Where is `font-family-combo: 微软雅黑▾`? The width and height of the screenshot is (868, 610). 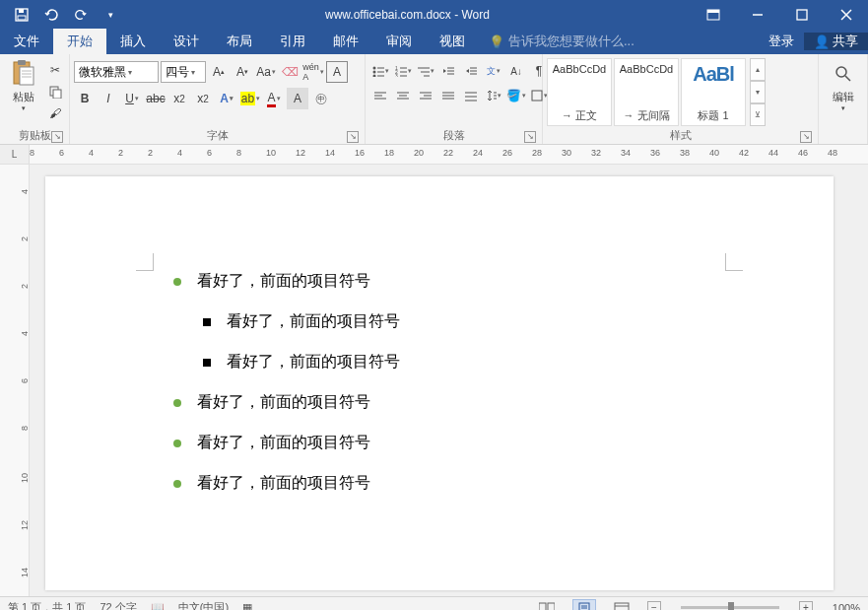
font-family-combo: 微软雅黑▾ is located at coordinates (116, 72).